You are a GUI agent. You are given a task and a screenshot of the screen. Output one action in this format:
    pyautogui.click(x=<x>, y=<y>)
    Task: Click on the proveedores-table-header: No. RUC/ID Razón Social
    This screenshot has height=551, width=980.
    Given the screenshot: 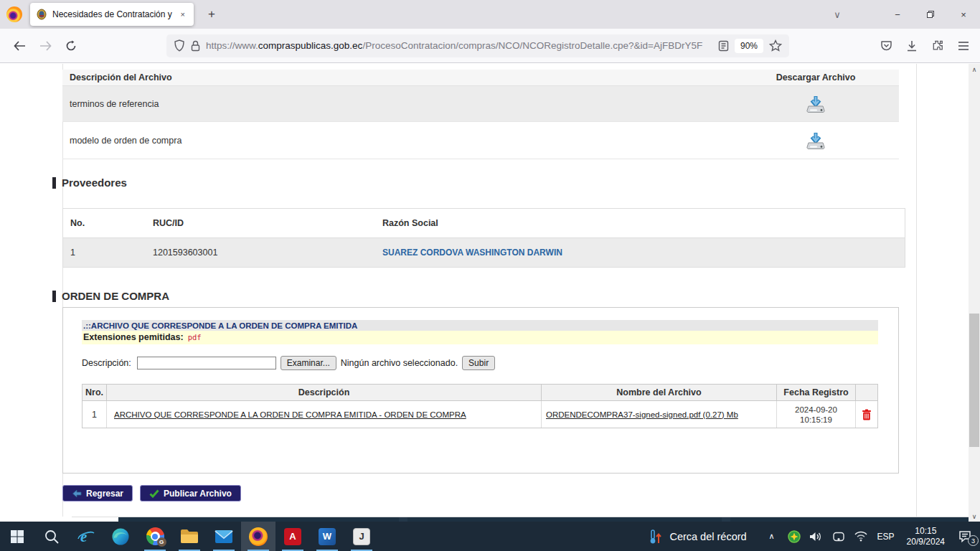 What is the action you would take?
    pyautogui.click(x=484, y=224)
    